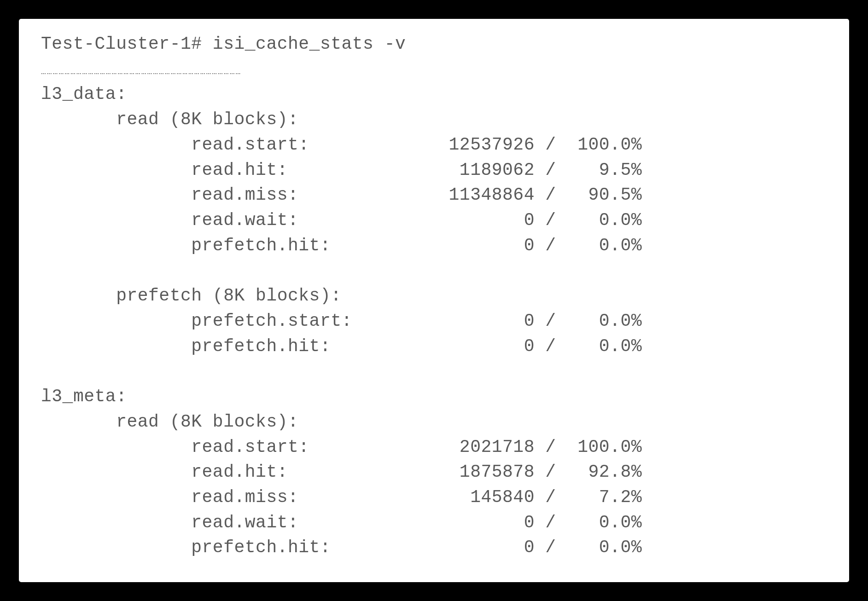  What do you see at coordinates (169, 120) in the screenshot?
I see `l3-data-read-header: read (8K blocks):` at bounding box center [169, 120].